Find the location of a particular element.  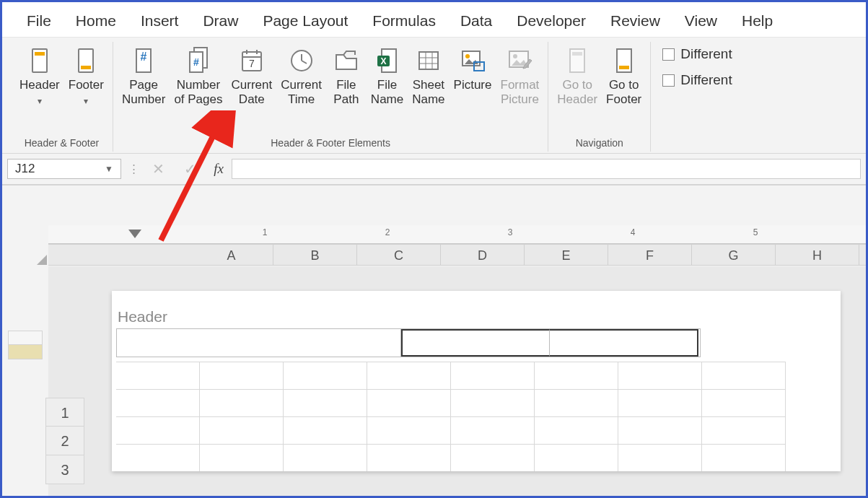

menu-developer: Developer is located at coordinates (551, 21).